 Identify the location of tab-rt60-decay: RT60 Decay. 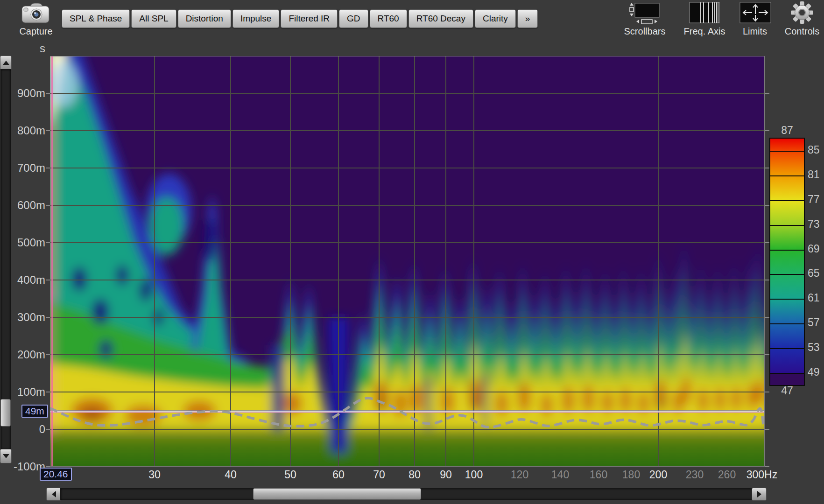
(441, 19).